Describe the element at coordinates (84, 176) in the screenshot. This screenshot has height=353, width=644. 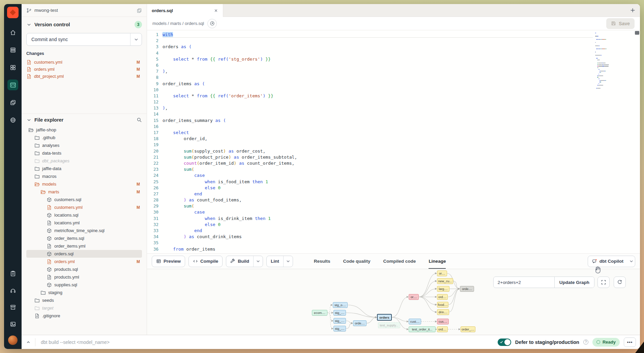
I see `tree-item-macros: macros` at that location.